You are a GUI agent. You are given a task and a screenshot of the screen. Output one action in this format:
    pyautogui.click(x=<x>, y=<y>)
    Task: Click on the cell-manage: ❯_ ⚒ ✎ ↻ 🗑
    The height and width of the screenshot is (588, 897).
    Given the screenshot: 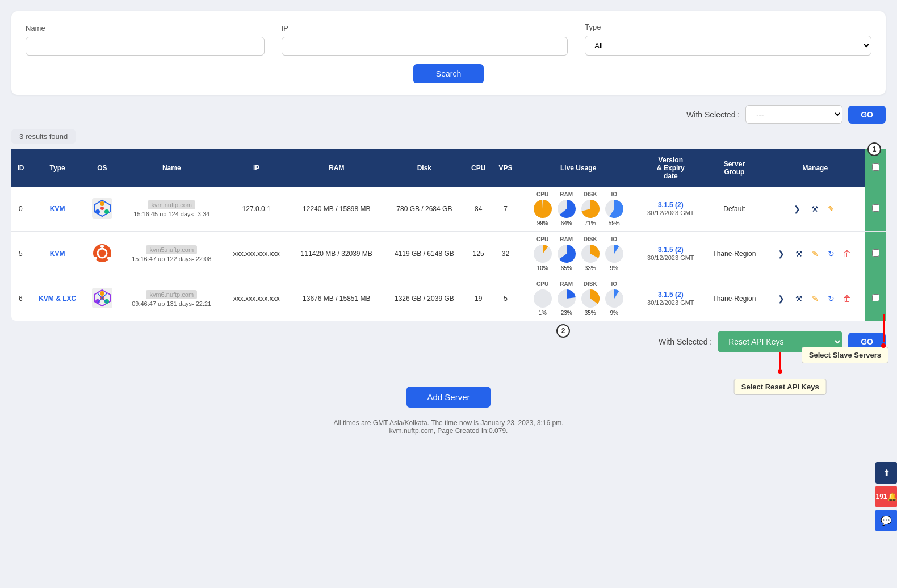 What is the action you would take?
    pyautogui.click(x=815, y=299)
    